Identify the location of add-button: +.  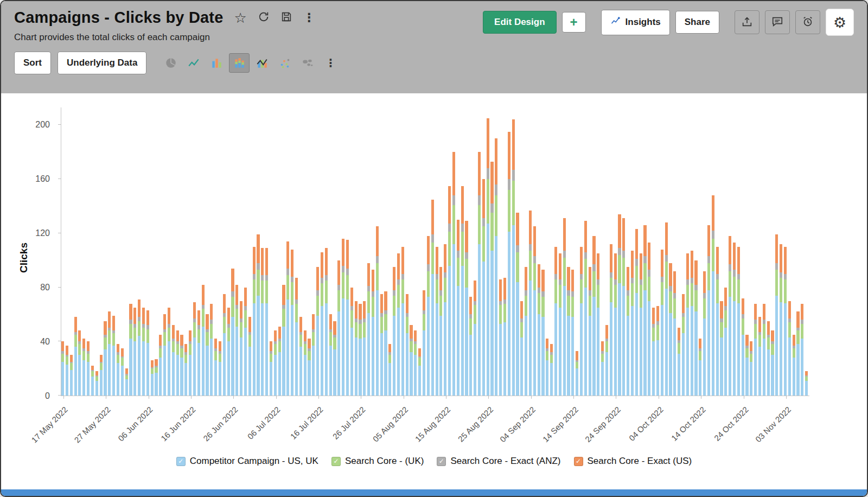
(574, 23).